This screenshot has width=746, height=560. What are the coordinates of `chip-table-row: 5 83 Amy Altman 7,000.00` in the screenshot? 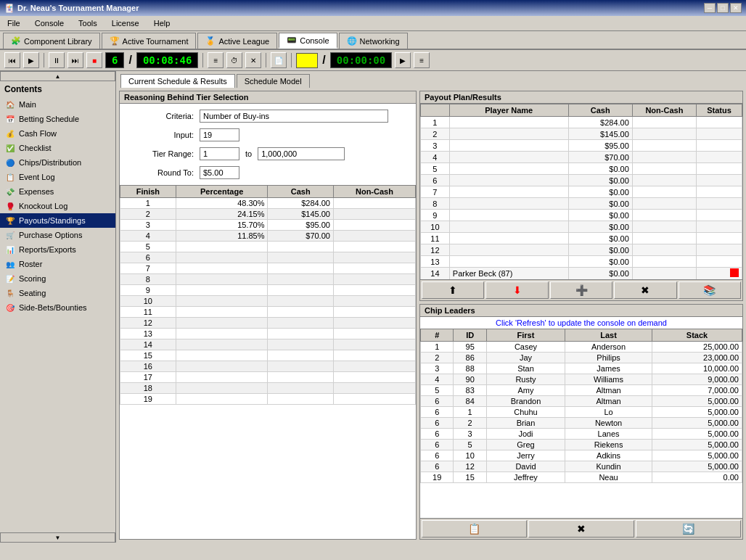 It's located at (582, 390).